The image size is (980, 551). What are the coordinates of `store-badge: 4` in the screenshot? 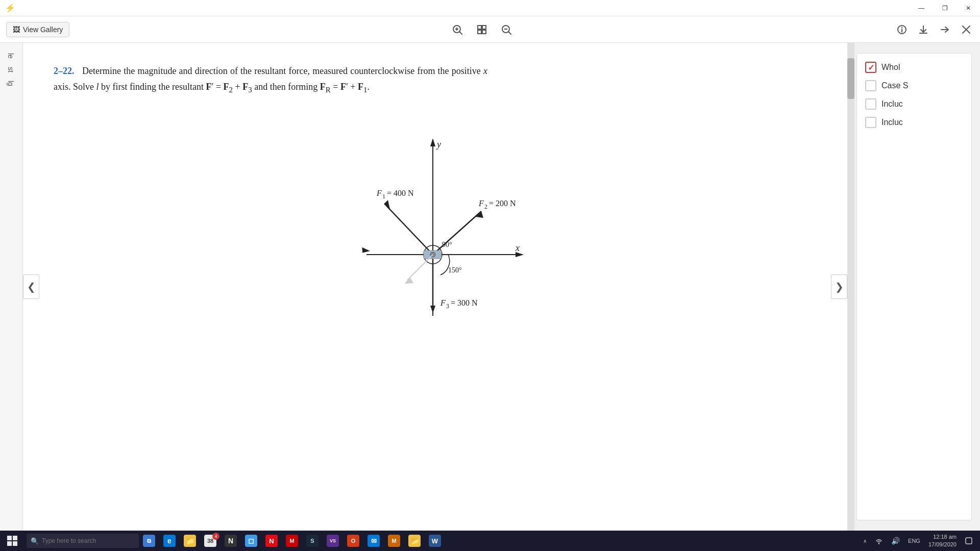 It's located at (216, 536).